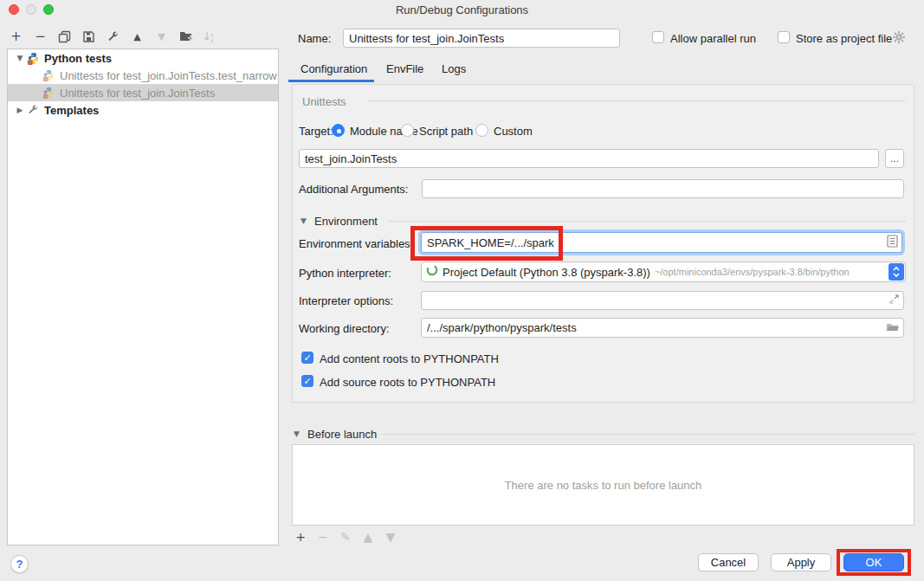 This screenshot has width=924, height=581. What do you see at coordinates (407, 130) in the screenshot?
I see `radio-script-path` at bounding box center [407, 130].